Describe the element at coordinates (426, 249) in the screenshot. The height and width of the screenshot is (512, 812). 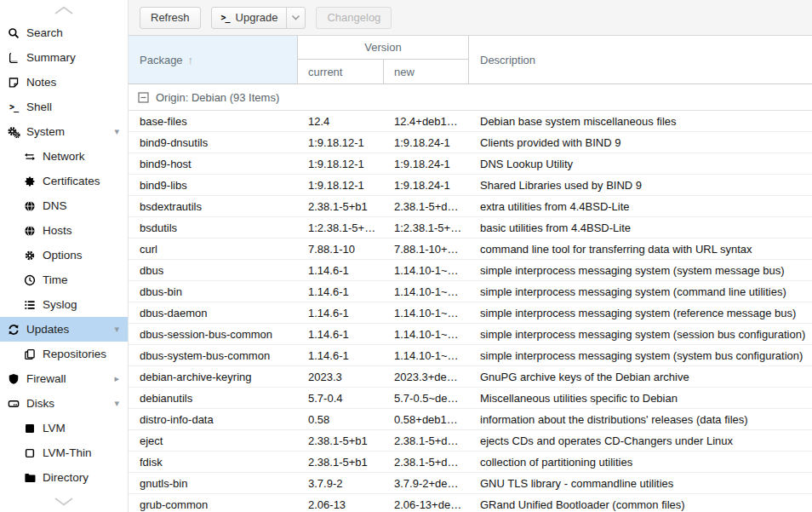
I see `new-version-cell: 7.88.1-10+…` at that location.